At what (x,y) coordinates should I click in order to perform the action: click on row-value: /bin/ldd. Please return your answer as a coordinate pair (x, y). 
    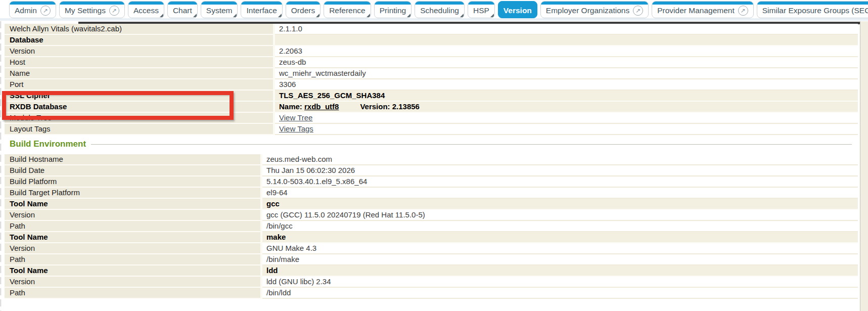
    Looking at the image, I should click on (560, 293).